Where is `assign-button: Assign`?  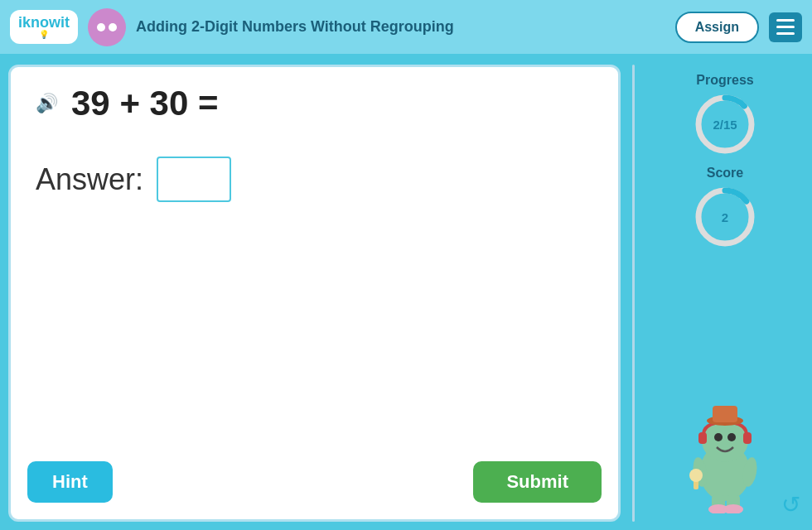 assign-button: Assign is located at coordinates (718, 27).